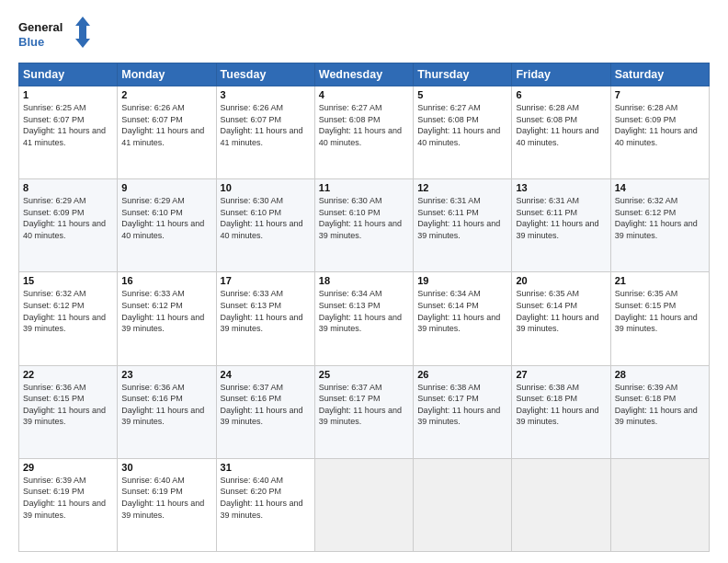 The image size is (728, 563). Describe the element at coordinates (660, 188) in the screenshot. I see `day-number: 14` at that location.